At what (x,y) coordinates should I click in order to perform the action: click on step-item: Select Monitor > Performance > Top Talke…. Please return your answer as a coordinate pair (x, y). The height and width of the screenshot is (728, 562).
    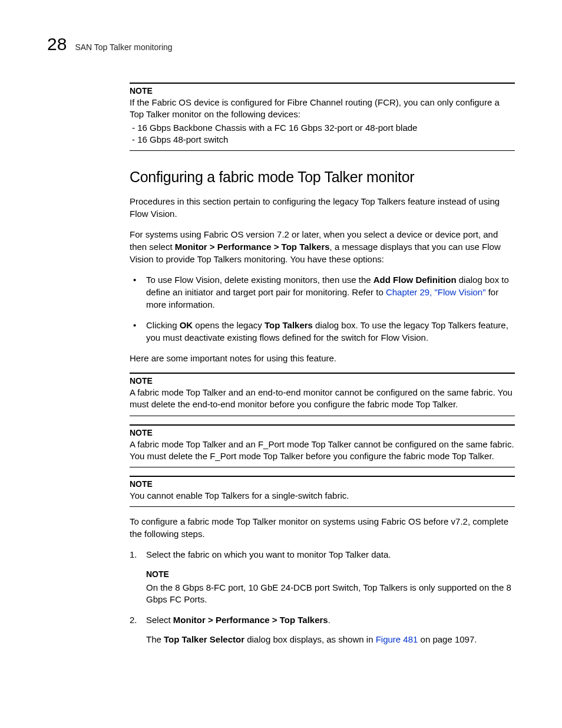
    Looking at the image, I should click on (322, 630).